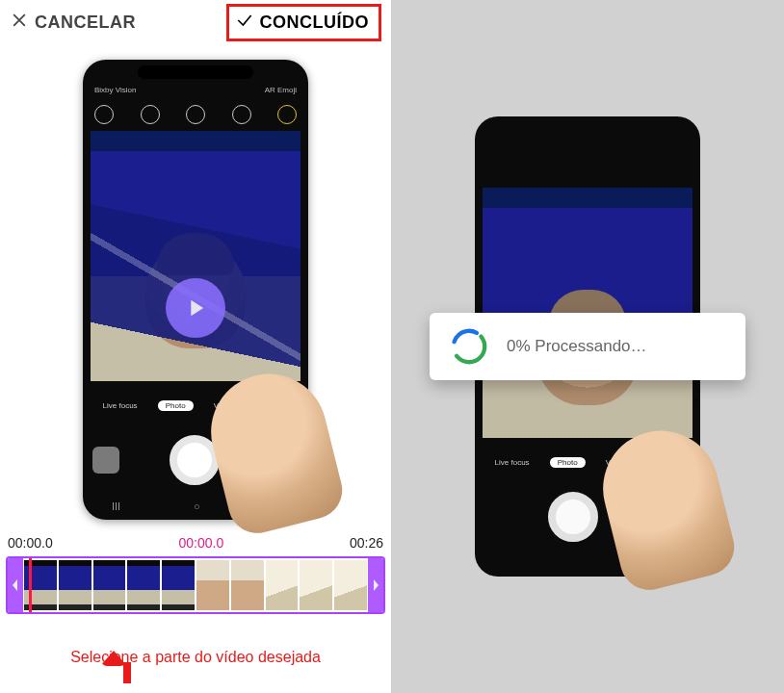 This screenshot has width=784, height=693. Describe the element at coordinates (116, 90) in the screenshot. I see `camera-status-left: Bixby Vision` at that location.